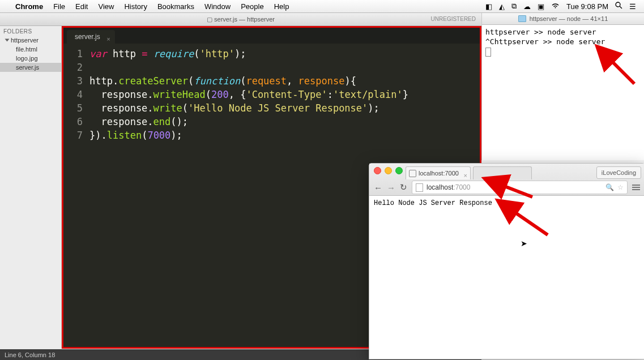  Describe the element at coordinates (619, 173) in the screenshot. I see `extension-ilovecoding: iLoveCoding` at that location.